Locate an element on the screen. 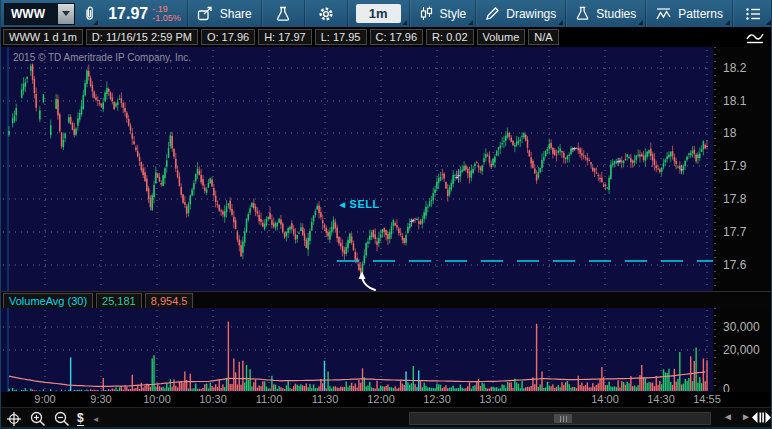 This screenshot has height=429, width=772. time-axis-label: 10:00 is located at coordinates (157, 399).